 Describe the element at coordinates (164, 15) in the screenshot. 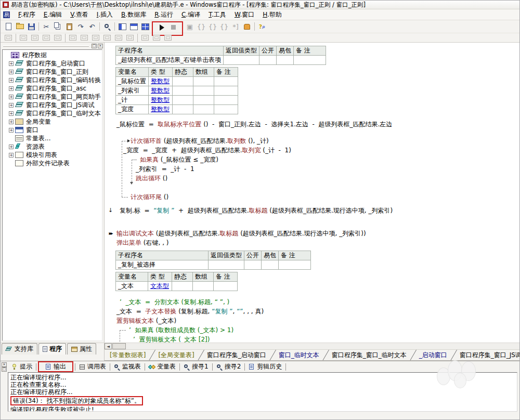

I see `menu-item-R: R.运行` at that location.